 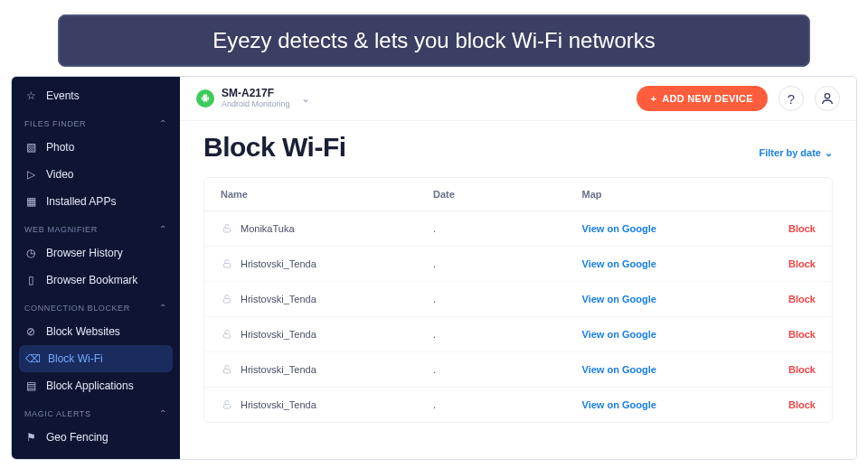 I want to click on filter-by-date: Filter by date ⌄, so click(x=796, y=154).